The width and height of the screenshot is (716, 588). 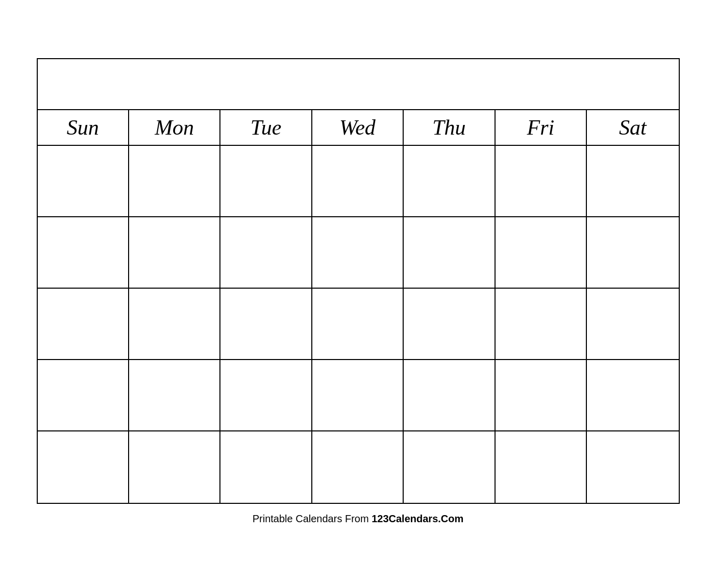 I want to click on day-header-sun: Sun, so click(x=84, y=127).